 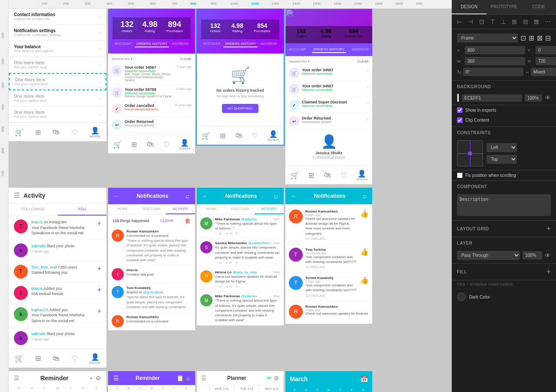 What do you see at coordinates (533, 98) in the screenshot?
I see `bg-opacity-input` at bounding box center [533, 98].